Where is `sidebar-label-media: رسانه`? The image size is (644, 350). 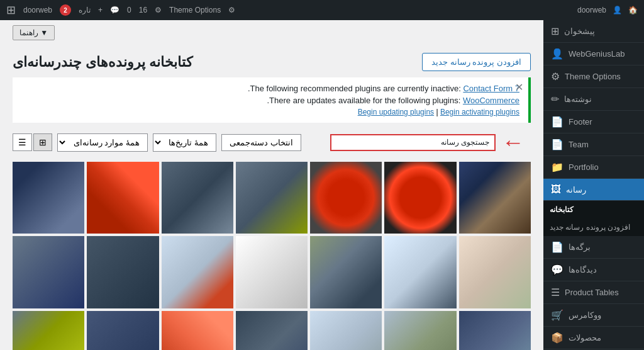 sidebar-label-media: رسانه is located at coordinates (576, 190).